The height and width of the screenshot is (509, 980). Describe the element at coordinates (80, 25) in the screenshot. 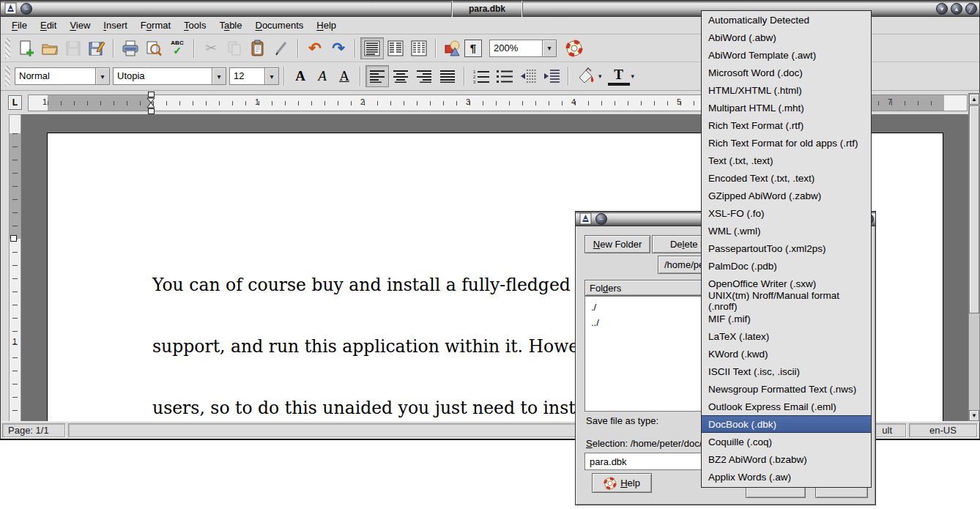

I see `menu-view: View` at that location.